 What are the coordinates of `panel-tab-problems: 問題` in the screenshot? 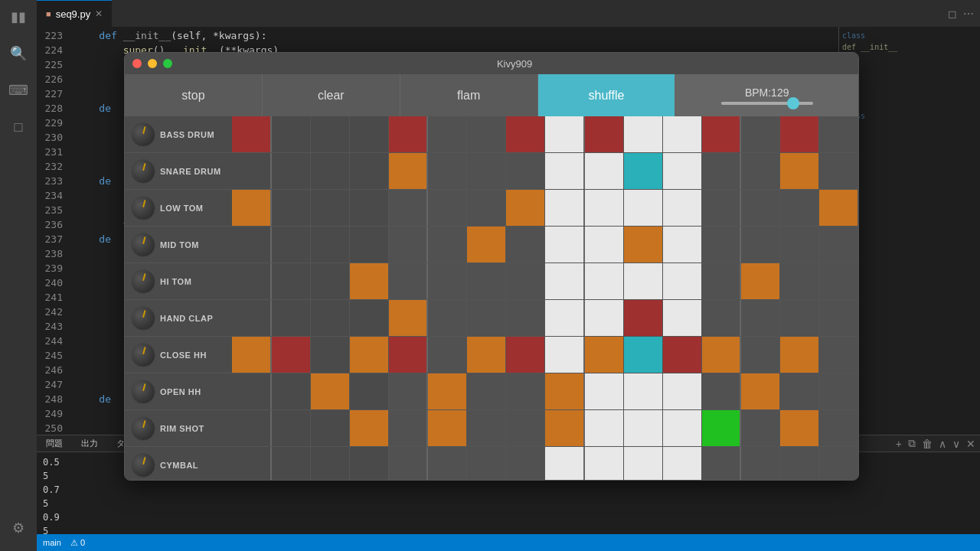 It's located at (54, 444).